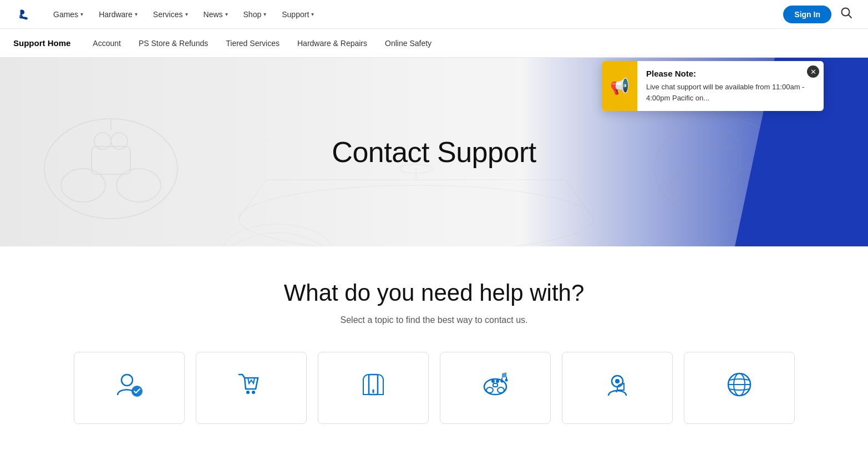 The height and width of the screenshot is (470, 868). Describe the element at coordinates (332, 43) in the screenshot. I see `support-nav-hardware-repairs: Hardware & Repairs` at that location.